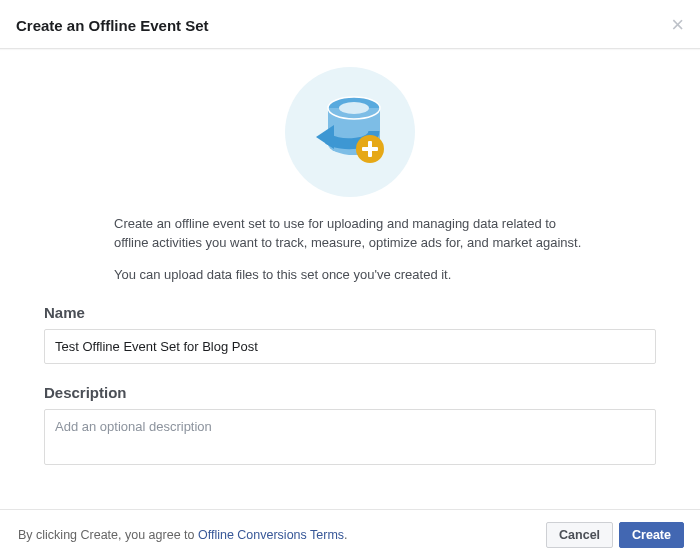  I want to click on description-input, so click(350, 437).